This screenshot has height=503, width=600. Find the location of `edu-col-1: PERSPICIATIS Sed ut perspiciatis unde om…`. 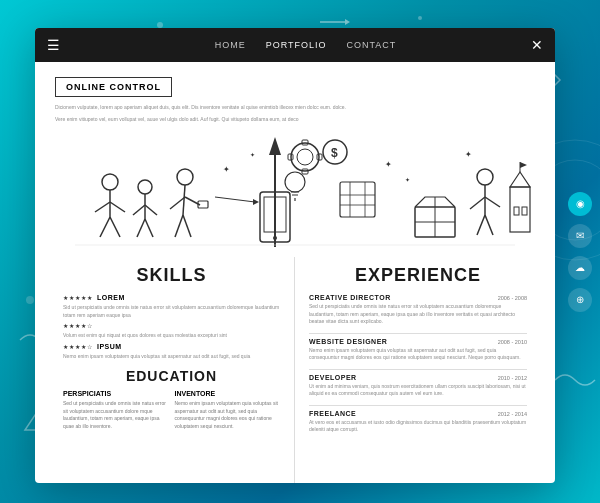

edu-col-1: PERSPICIATIS Sed ut perspiciatis unde om… is located at coordinates (116, 410).